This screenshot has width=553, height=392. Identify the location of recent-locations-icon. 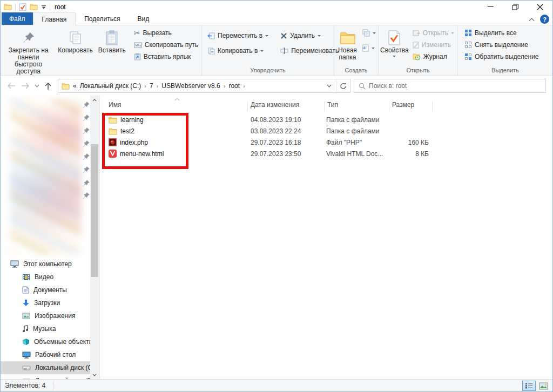
(37, 86).